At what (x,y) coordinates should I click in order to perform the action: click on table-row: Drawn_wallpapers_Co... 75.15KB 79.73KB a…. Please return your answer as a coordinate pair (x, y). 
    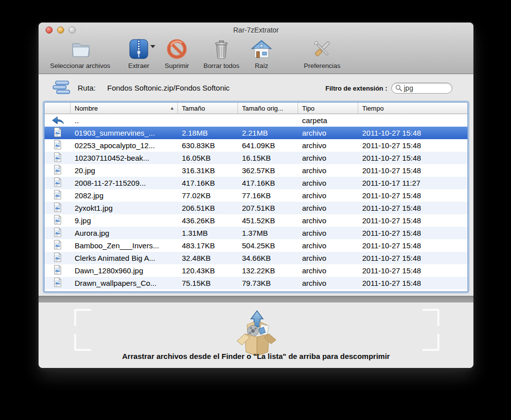
    Looking at the image, I should click on (256, 283).